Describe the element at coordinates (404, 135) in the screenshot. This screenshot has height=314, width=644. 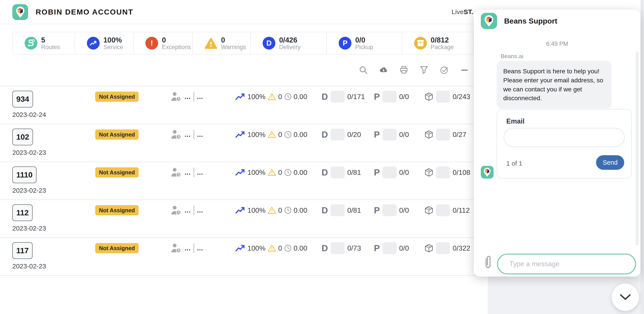
I see `pickup-count: 0/0` at that location.